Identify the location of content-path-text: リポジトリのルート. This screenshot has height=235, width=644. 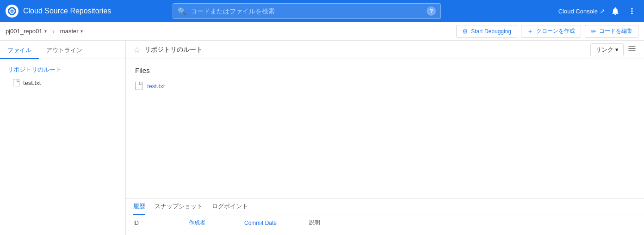
(173, 50).